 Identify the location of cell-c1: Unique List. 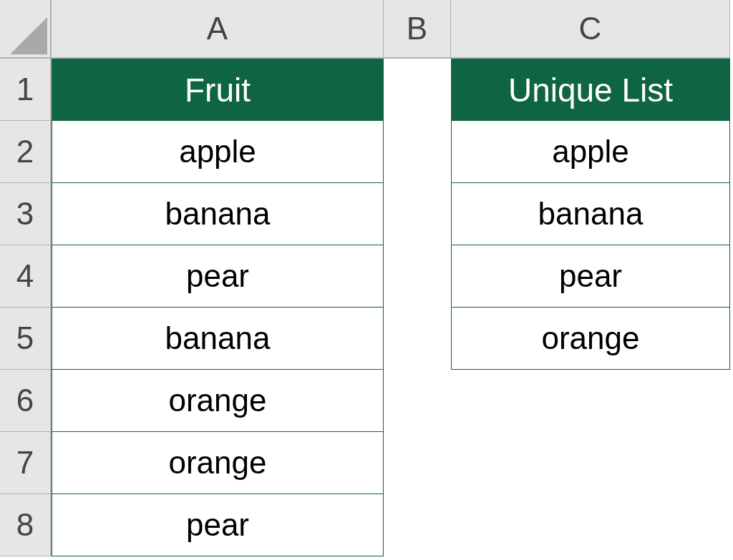
(591, 90).